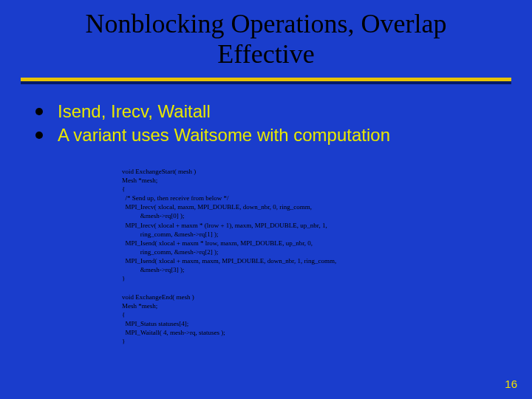  Describe the element at coordinates (217, 243) in the screenshot. I see `code-line: MPI_Isend( xlocal + maxm * lrow, maxm, M…` at that location.